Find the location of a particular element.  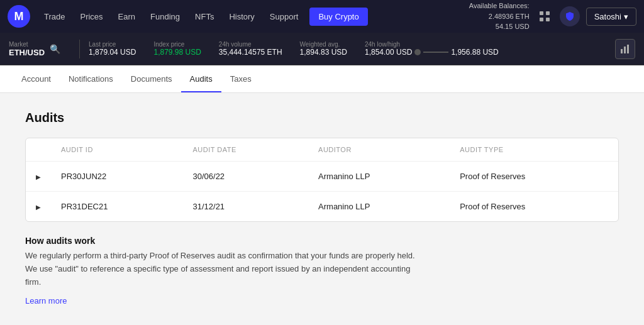

nav-support: Support is located at coordinates (284, 16).